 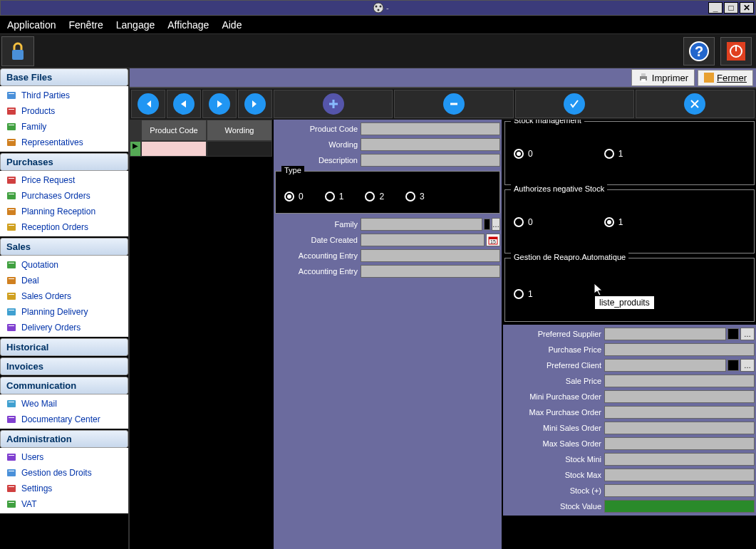 I want to click on maximize-button: □, so click(x=731, y=8).